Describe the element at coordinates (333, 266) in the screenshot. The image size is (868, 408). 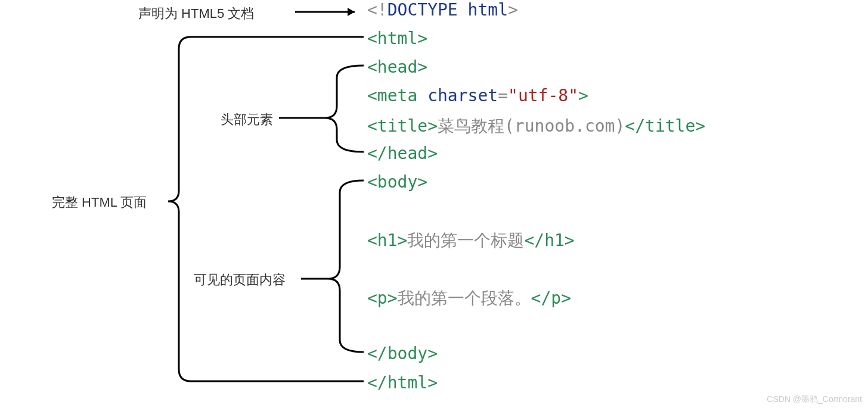
I see `brace-body` at that location.